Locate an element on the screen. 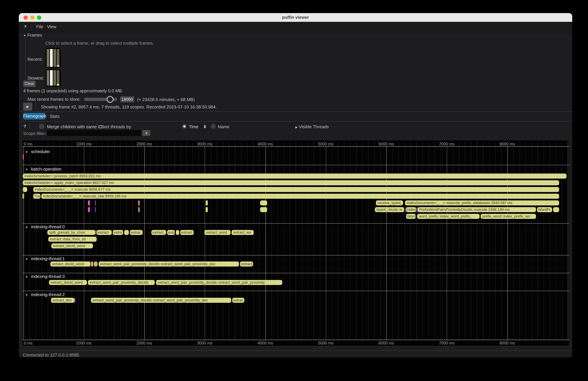 The image size is (588, 381). thread-header-batch-operation: ▼ batch-operation is located at coordinates (43, 169).